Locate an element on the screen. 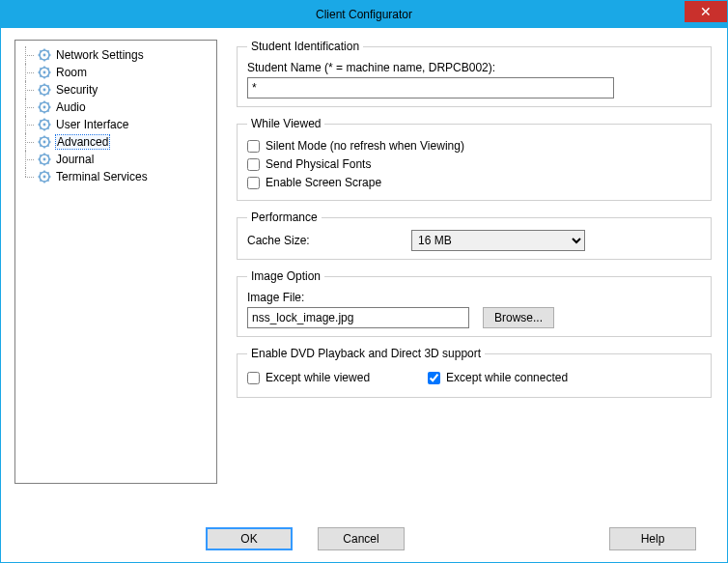 The image size is (728, 563). send-fonts-input is located at coordinates (253, 164).